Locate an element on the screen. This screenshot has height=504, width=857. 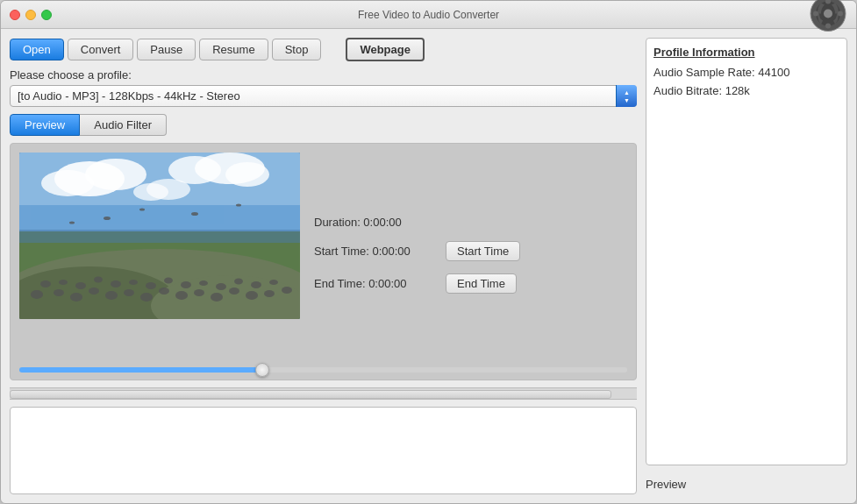
traffic-lights is located at coordinates (31, 15).